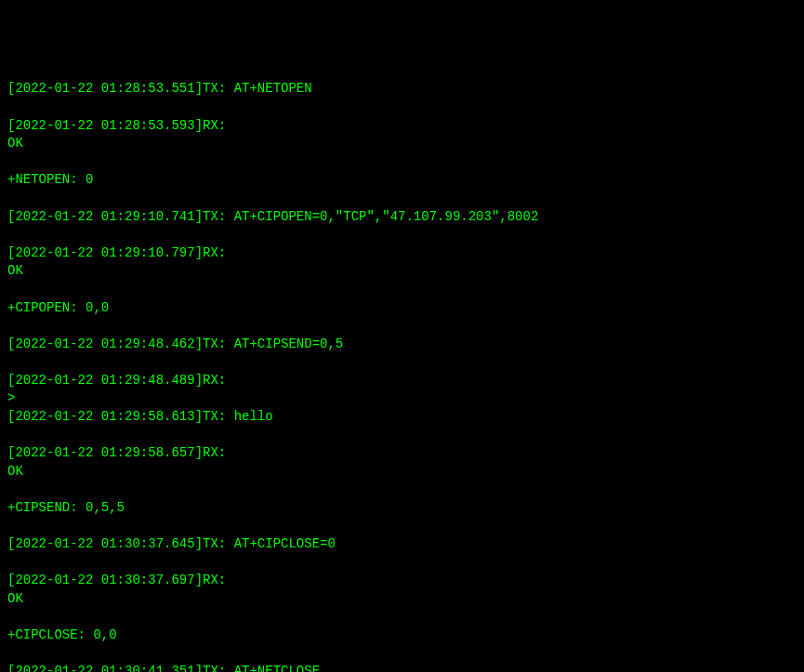 Image resolution: width=804 pixels, height=672 pixels. I want to click on terminal-line: [2022-01-22 01:28:53.593]RX:, so click(402, 126).